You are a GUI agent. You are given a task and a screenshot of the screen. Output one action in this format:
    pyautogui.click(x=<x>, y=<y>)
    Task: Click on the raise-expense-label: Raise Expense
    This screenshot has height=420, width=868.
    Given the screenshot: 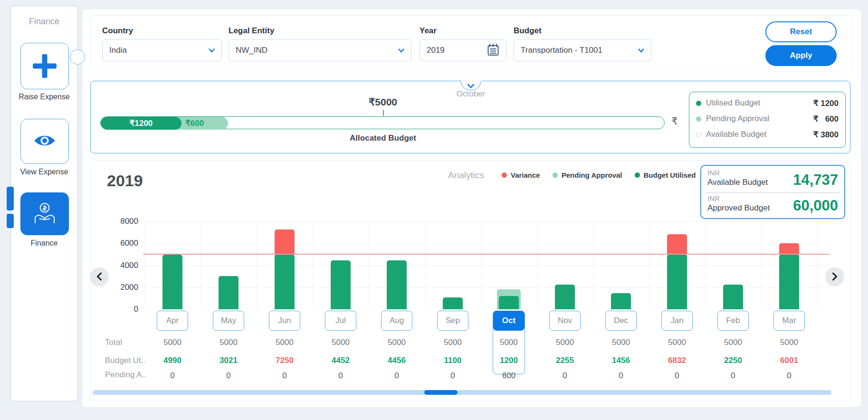 What is the action you would take?
    pyautogui.click(x=44, y=97)
    